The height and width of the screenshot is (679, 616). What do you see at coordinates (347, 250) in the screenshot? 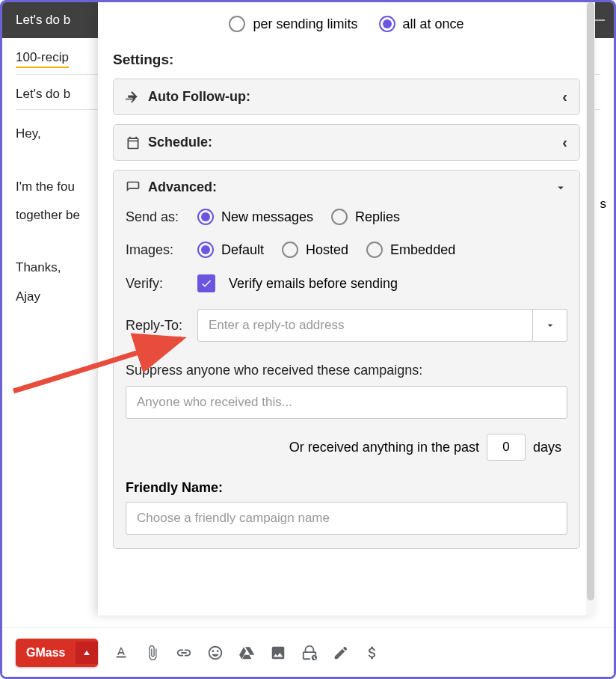
I see `images-row: Images: Default Hosted Embedded` at bounding box center [347, 250].